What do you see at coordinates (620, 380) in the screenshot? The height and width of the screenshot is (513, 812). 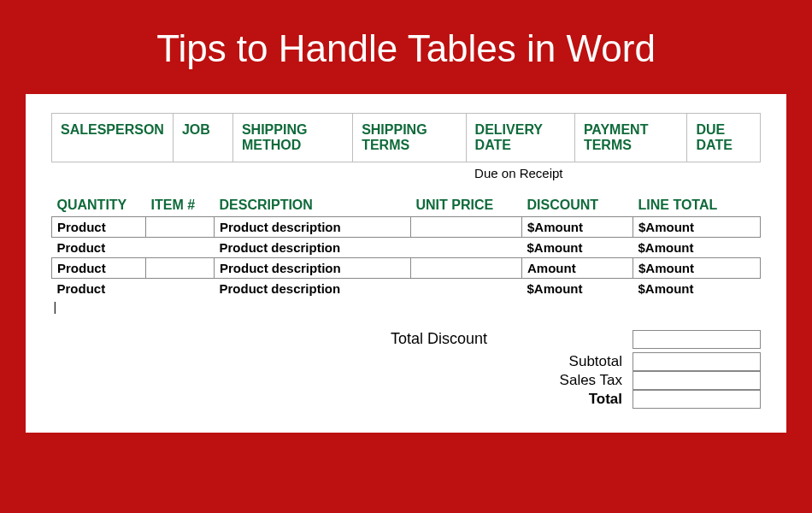 I see `salestax-row: Sales Tax` at bounding box center [620, 380].